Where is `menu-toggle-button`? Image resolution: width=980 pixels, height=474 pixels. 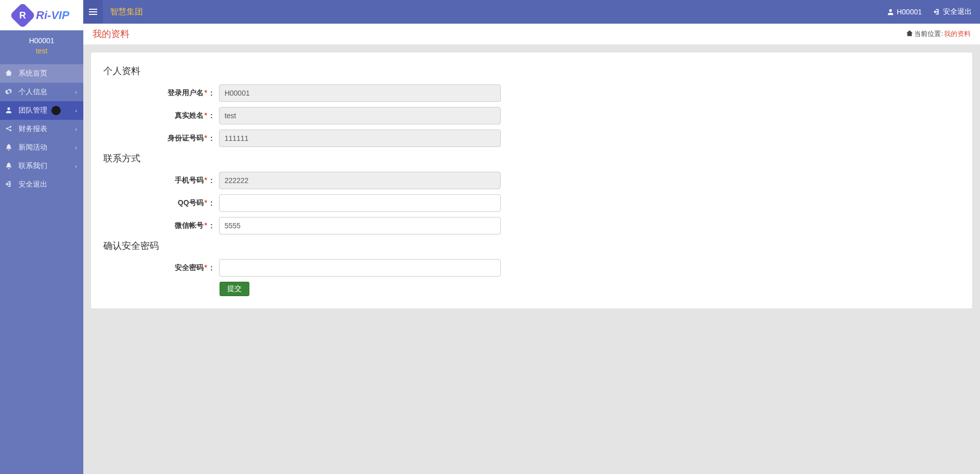 menu-toggle-button is located at coordinates (93, 12).